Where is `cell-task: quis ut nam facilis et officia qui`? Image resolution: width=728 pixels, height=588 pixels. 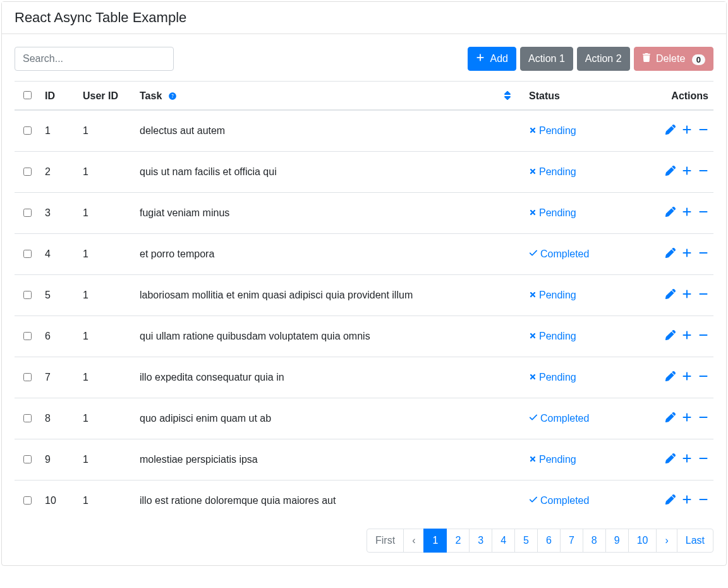
cell-task: quis ut nam facilis et officia qui is located at coordinates (329, 172).